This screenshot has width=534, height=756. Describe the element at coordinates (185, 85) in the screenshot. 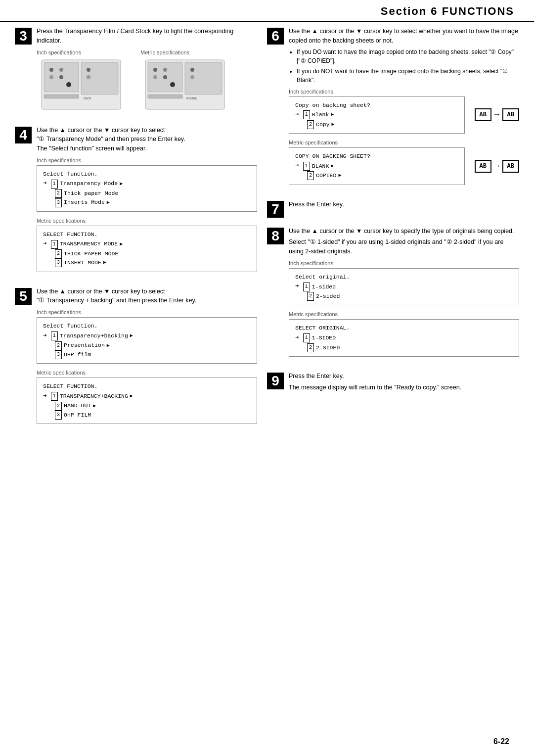

I see `copier-metric-svg: Metric` at that location.